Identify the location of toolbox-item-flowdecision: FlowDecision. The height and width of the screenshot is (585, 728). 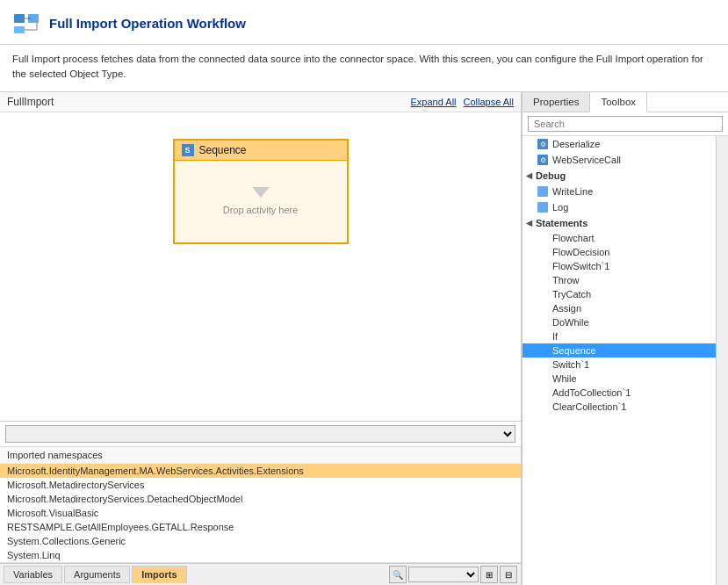
(619, 252).